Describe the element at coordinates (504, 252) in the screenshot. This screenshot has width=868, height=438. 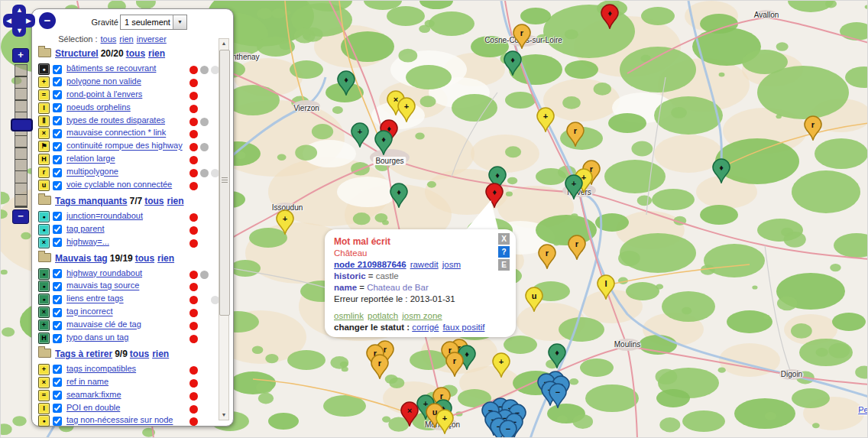
I see `popup-help-button: ?` at that location.